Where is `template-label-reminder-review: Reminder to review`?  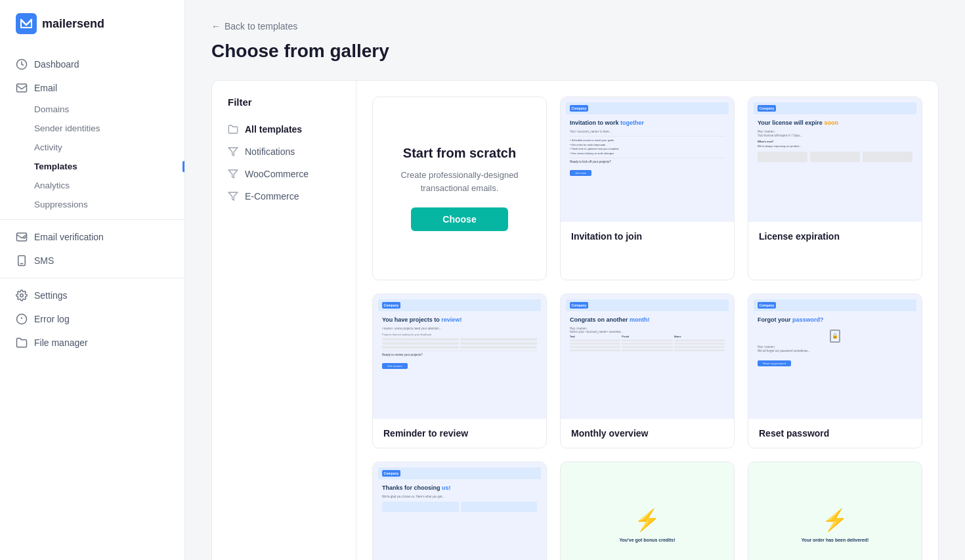
template-label-reminder-review: Reminder to review is located at coordinates (460, 433).